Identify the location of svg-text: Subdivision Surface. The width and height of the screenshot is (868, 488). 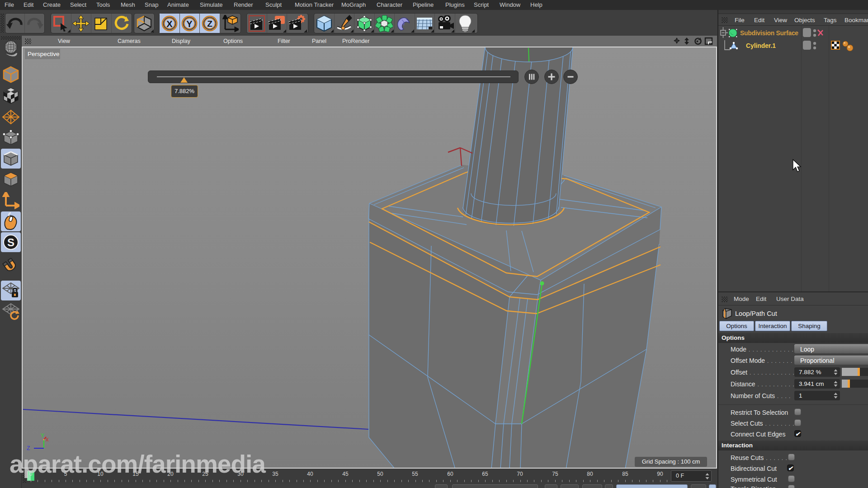
(769, 33).